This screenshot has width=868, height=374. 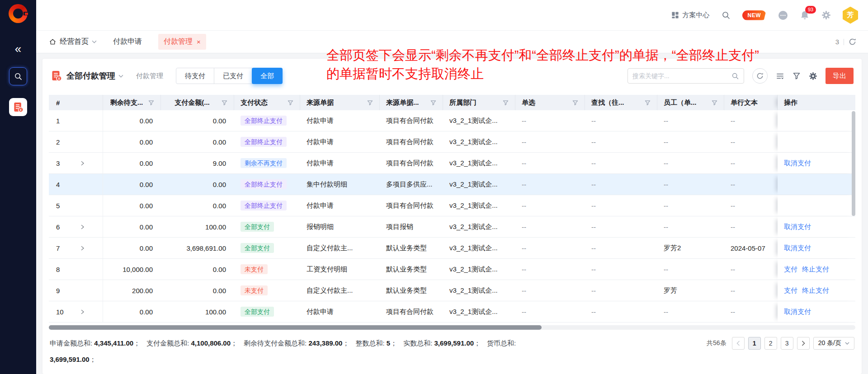 I want to click on cell-actions: 取消支付, so click(x=816, y=163).